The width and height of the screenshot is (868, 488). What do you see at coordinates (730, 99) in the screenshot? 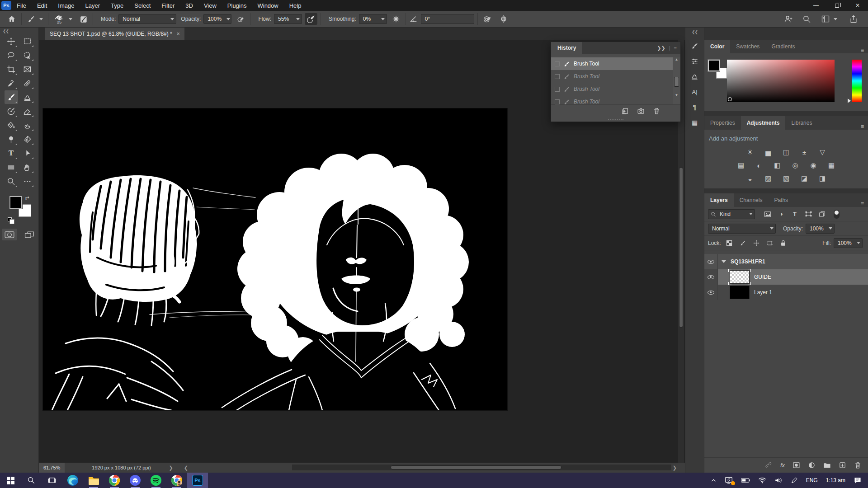
I see `color-picker-cursor` at bounding box center [730, 99].